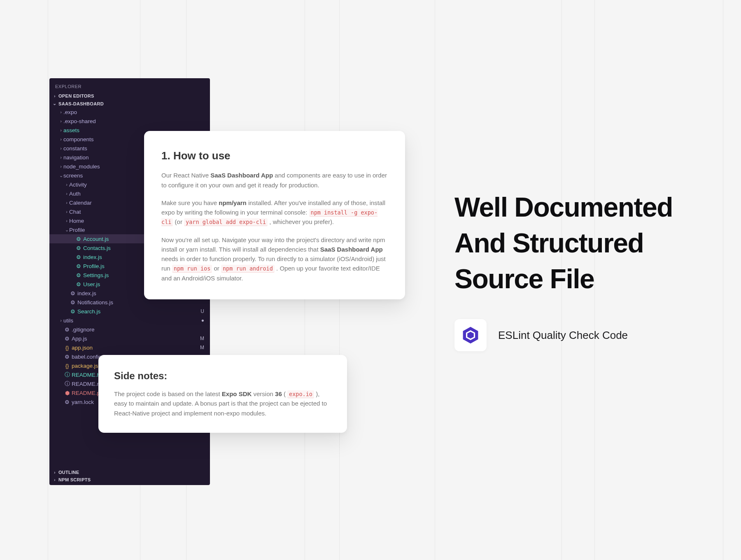  What do you see at coordinates (139, 311) in the screenshot?
I see `file-label: Search.js` at bounding box center [139, 311].